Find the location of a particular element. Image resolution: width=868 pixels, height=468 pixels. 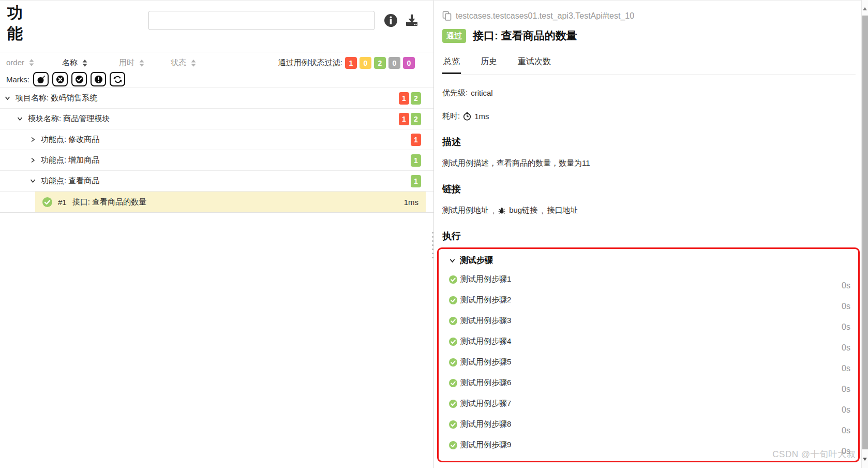

title-row: 通过 接口: 查看商品的数量 is located at coordinates (649, 36).